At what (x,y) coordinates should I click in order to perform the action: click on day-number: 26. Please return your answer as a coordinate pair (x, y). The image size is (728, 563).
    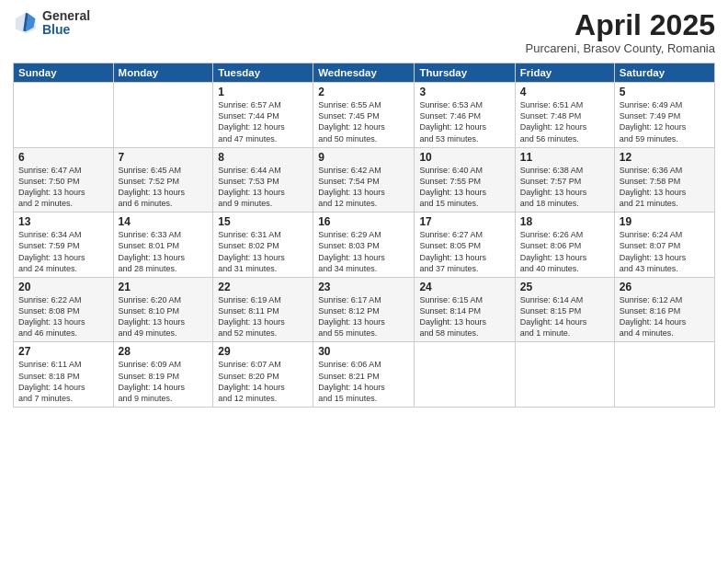
    Looking at the image, I should click on (665, 287).